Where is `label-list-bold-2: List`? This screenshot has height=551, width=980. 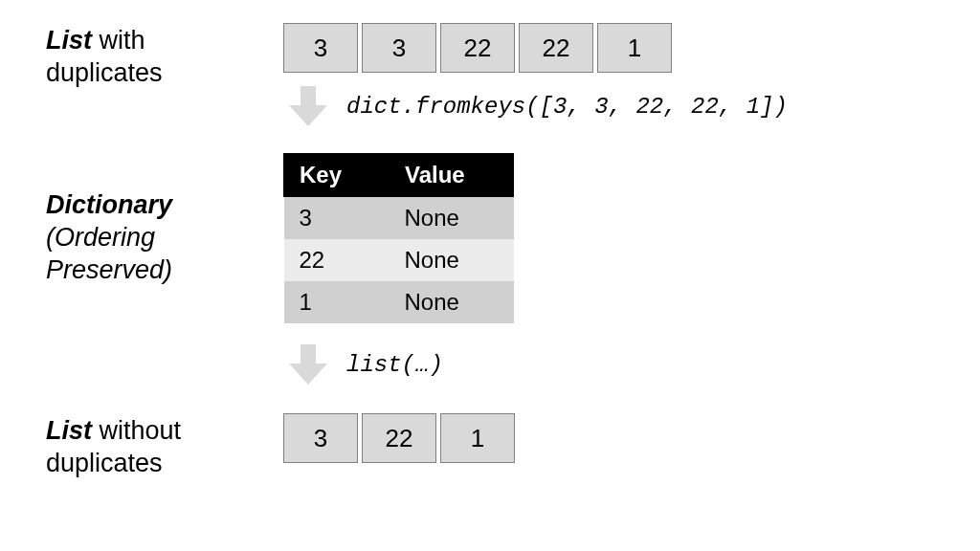 label-list-bold-2: List is located at coordinates (69, 430).